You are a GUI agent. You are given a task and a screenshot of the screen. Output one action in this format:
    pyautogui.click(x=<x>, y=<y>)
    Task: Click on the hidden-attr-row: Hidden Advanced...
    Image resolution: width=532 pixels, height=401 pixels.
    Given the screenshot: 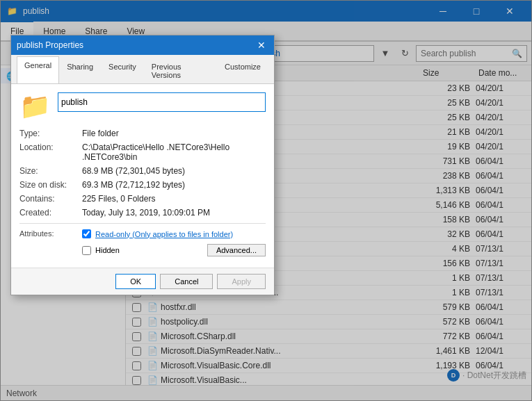 What is the action you would take?
    pyautogui.click(x=174, y=250)
    